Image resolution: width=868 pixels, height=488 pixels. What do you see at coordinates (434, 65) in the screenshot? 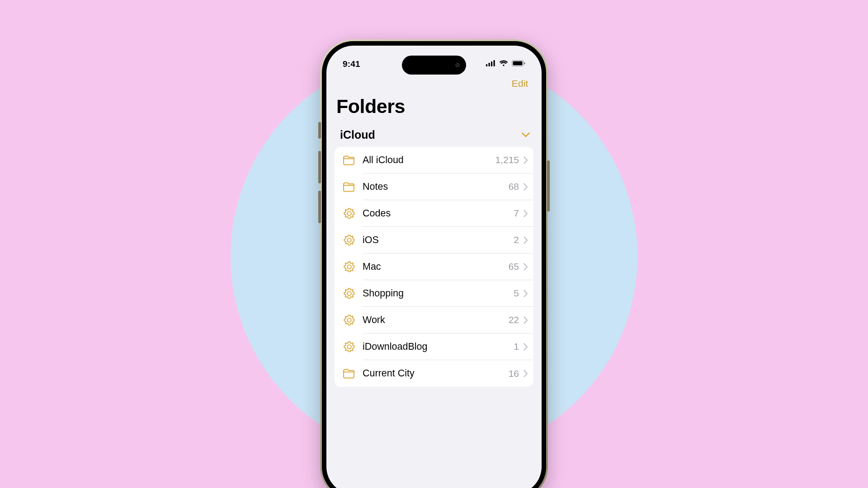
I see `dynamic-island` at bounding box center [434, 65].